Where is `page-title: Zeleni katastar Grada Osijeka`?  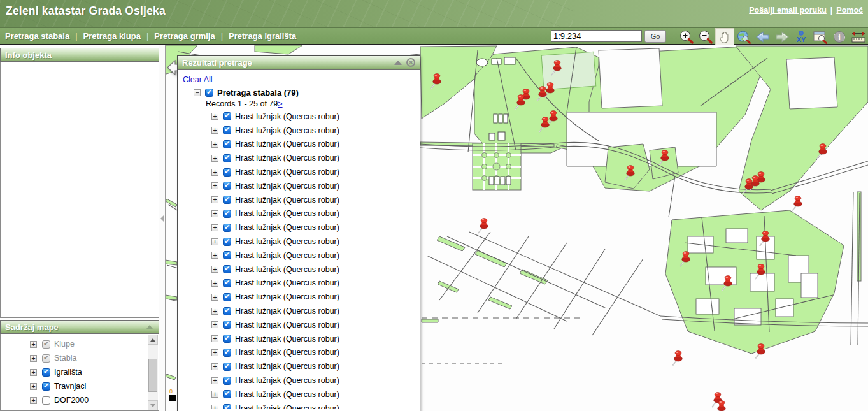 page-title: Zeleni katastar Grada Osijeka is located at coordinates (85, 11).